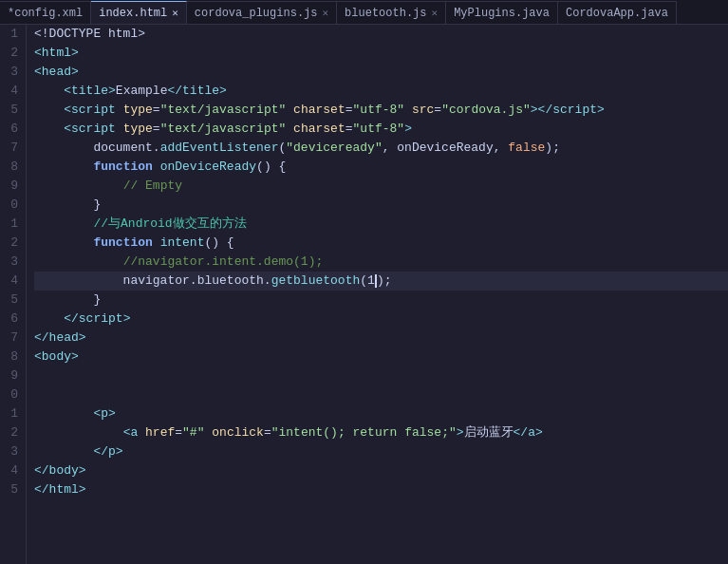  What do you see at coordinates (382, 300) in the screenshot?
I see `code-line-15: }` at bounding box center [382, 300].